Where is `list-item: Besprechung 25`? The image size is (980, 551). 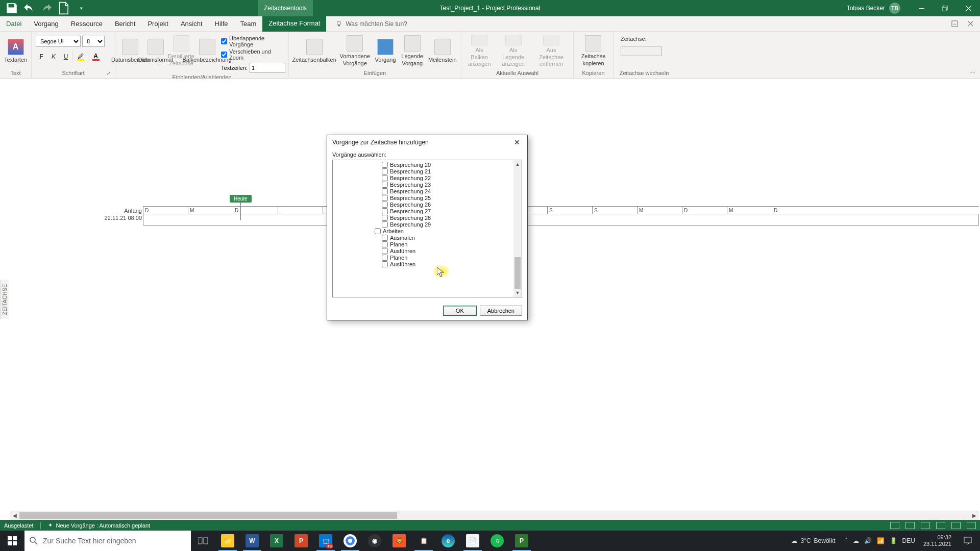 list-item: Besprechung 25 is located at coordinates (427, 198).